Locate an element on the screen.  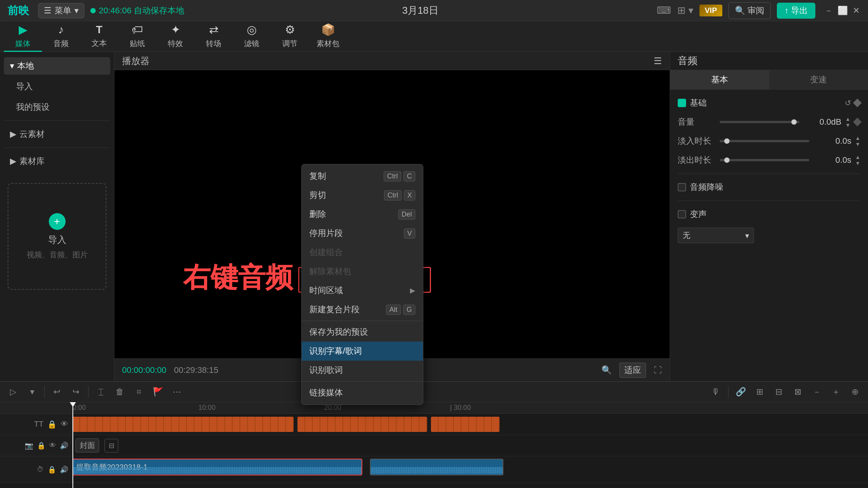
fullscreen-icon: ⛶ is located at coordinates (658, 370).